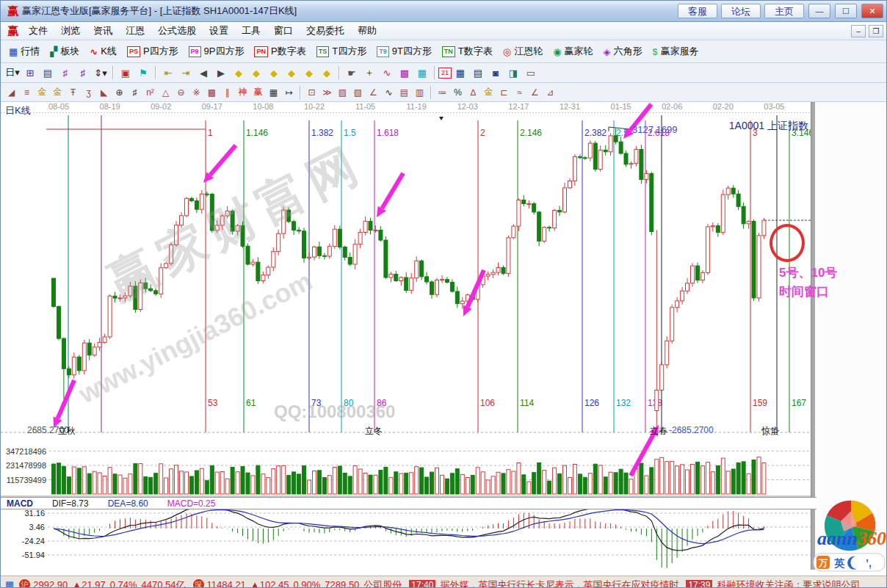 This screenshot has height=588, width=887. Describe the element at coordinates (341, 51) in the screenshot. I see `t-square-button: TST四方形` at that location.